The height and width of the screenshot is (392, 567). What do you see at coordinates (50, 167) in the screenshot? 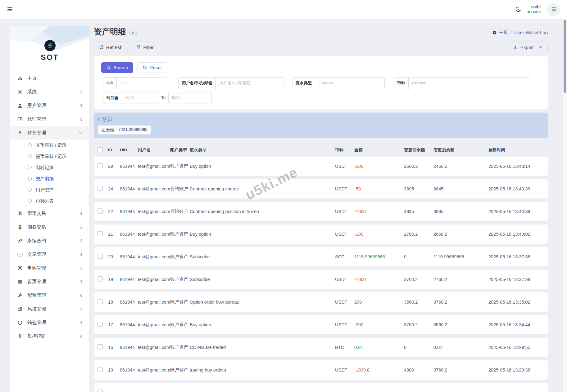
I see `sidebar-subitem: 划转记录` at bounding box center [50, 167].